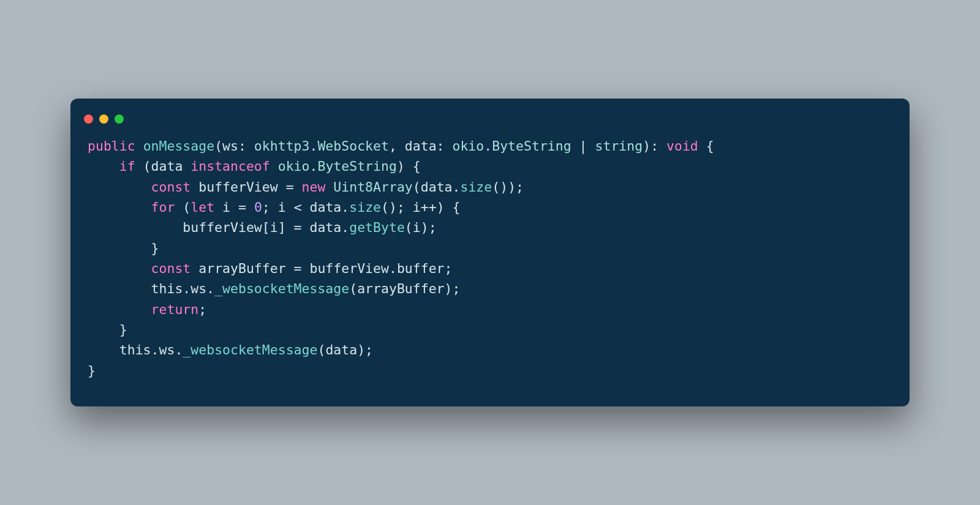  Describe the element at coordinates (409, 166) in the screenshot. I see `code-token: ) {` at that location.